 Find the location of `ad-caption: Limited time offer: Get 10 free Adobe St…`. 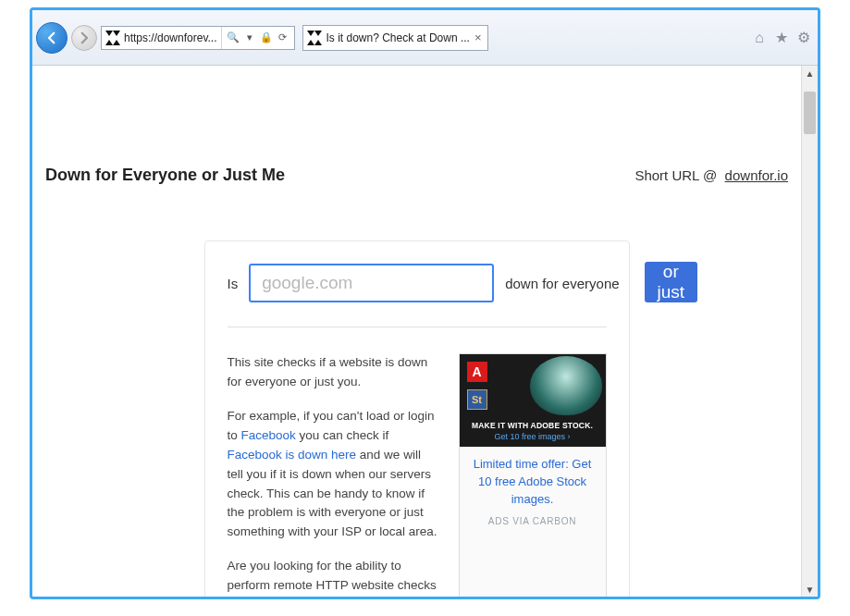

ad-caption: Limited time offer: Get 10 free Adobe St… is located at coordinates (533, 481).